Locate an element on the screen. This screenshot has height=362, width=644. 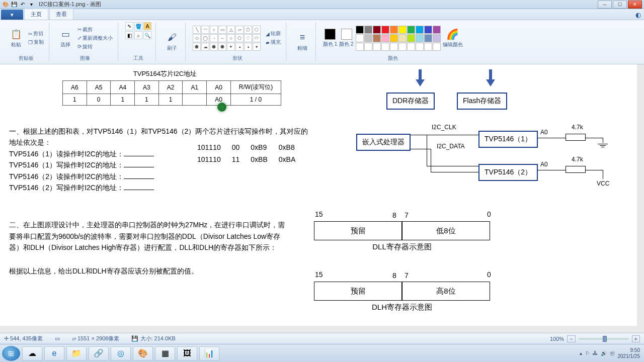
pos-icon: ✛ is located at coordinates (6, 338).